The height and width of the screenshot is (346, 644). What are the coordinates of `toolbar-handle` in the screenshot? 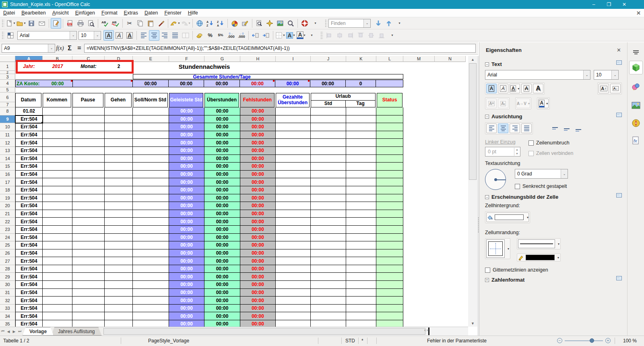 It's located at (2, 23).